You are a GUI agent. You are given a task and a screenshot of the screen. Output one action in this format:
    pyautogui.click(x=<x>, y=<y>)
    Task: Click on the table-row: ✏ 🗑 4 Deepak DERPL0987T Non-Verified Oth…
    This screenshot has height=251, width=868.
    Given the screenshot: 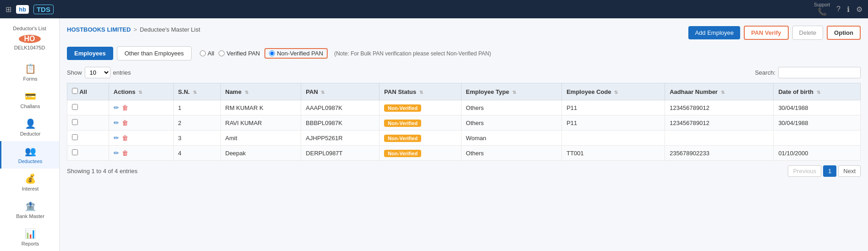 What is the action you would take?
    pyautogui.click(x=464, y=153)
    